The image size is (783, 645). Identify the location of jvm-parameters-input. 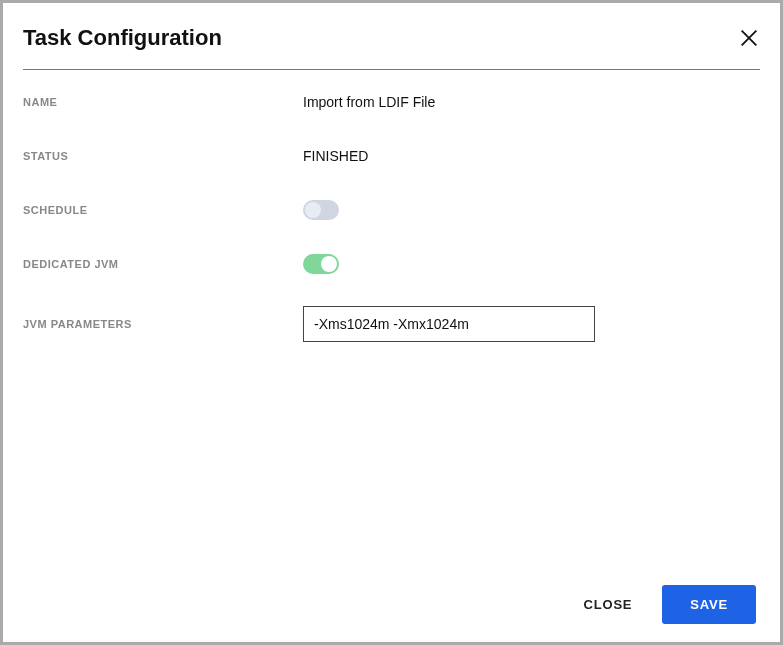
(449, 324).